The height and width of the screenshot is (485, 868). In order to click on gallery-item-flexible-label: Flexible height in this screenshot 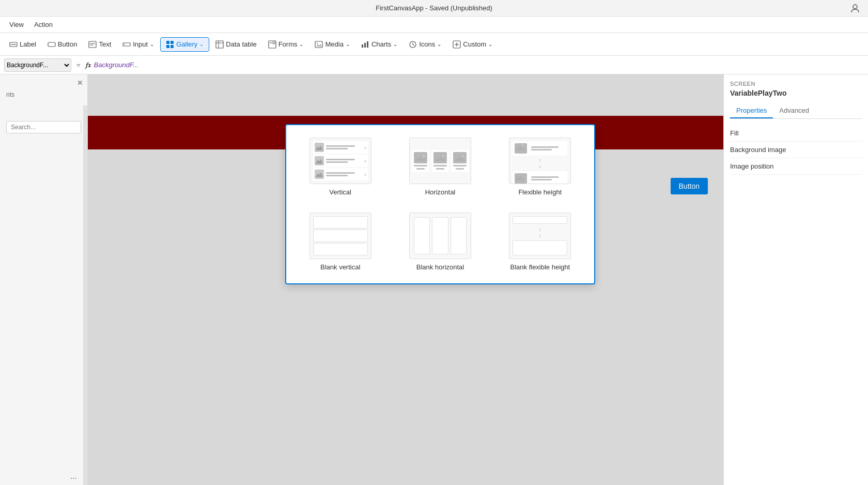, I will do `click(540, 192)`.